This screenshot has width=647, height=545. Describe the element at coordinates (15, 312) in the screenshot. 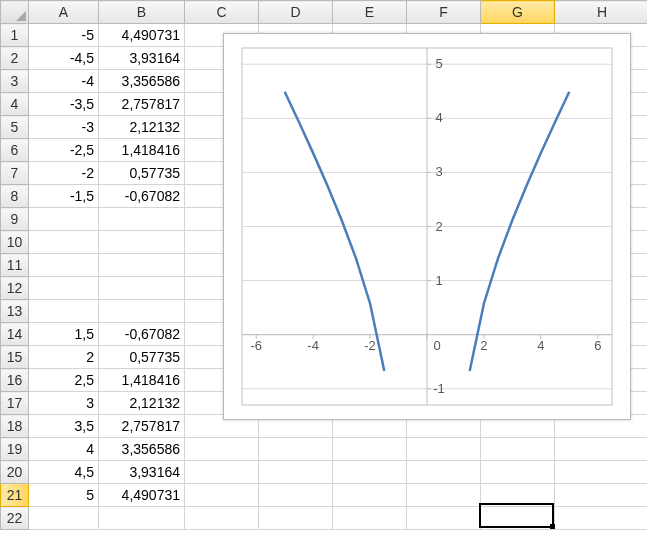

I see `row-header: 13` at that location.